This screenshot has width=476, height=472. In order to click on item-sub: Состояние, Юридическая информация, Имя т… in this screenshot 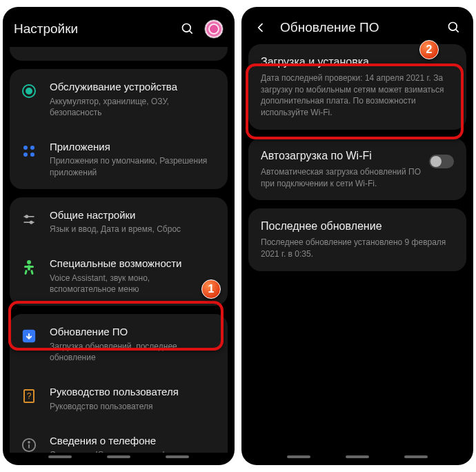, I will do `click(134, 451)`.